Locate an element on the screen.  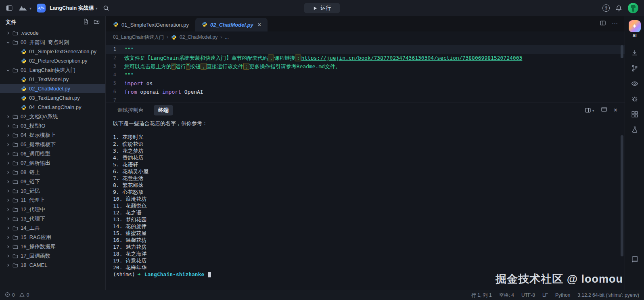
tree-folder: 01_LangChain快速入门 is located at coordinates (52, 70).